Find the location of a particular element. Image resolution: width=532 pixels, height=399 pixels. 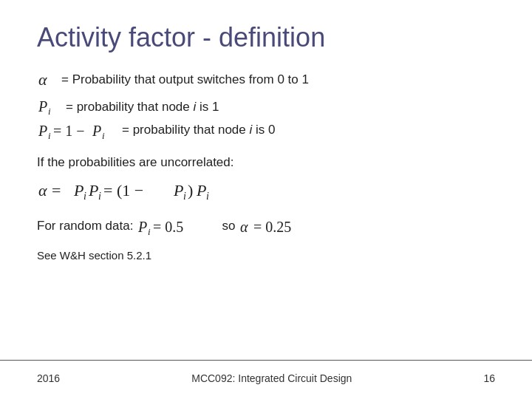

alpha-definition-text: = Probability that output switches from … is located at coordinates (185, 80).